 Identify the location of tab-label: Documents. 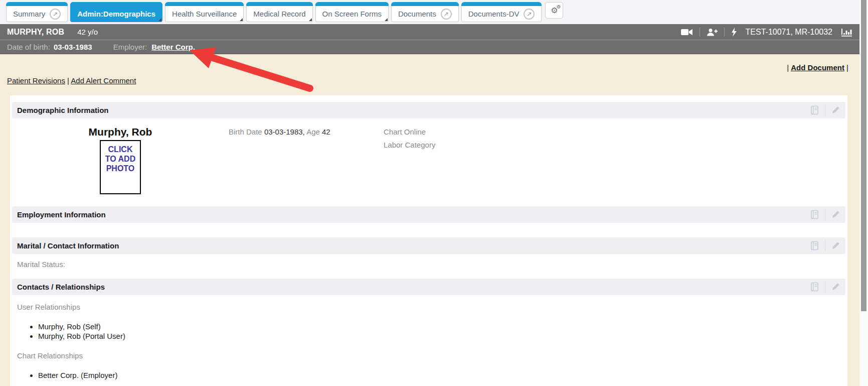
(417, 14).